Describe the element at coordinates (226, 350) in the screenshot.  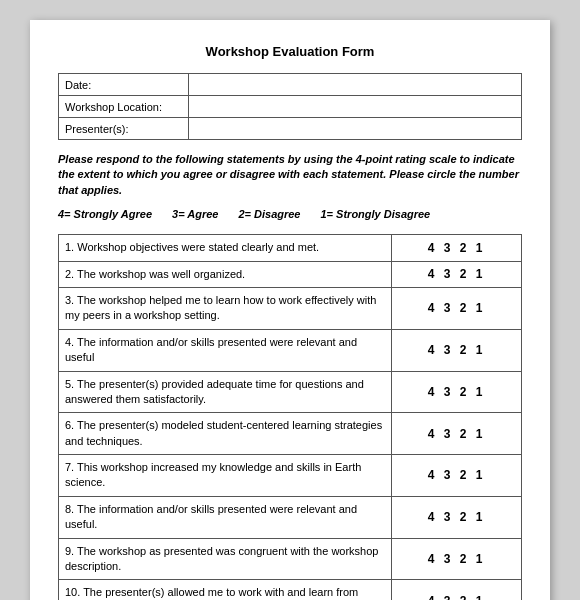
I see `statement-cell: 4. The information and/or skills present…` at that location.